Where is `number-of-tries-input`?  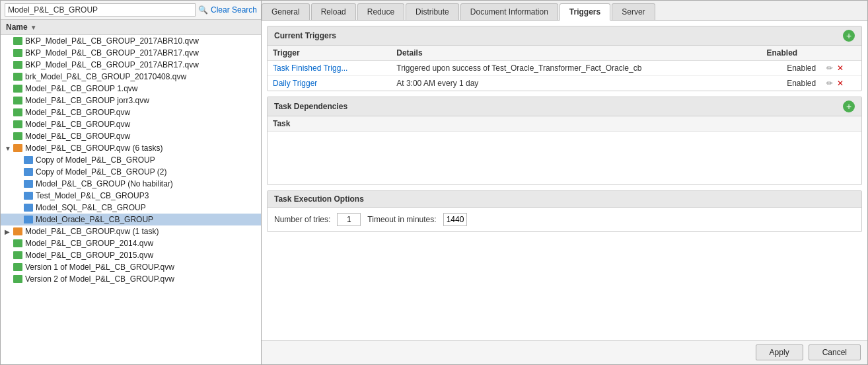 number-of-tries-input is located at coordinates (349, 220).